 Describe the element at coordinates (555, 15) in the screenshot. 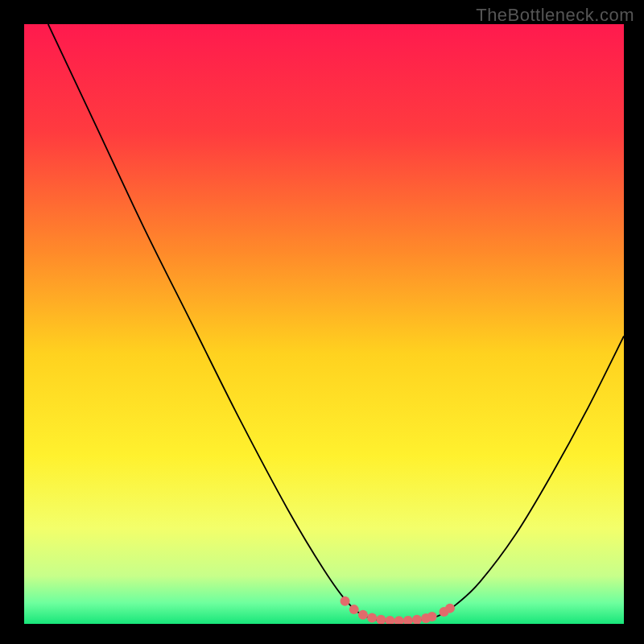

I see `watermark-text: TheBottleneck.com` at that location.